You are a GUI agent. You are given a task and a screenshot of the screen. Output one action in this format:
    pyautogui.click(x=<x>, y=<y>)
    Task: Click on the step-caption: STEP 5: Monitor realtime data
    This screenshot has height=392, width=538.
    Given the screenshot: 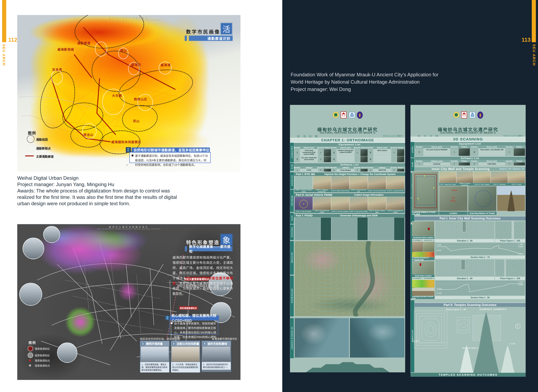 What is the action you would take?
    pyautogui.click(x=377, y=211)
    